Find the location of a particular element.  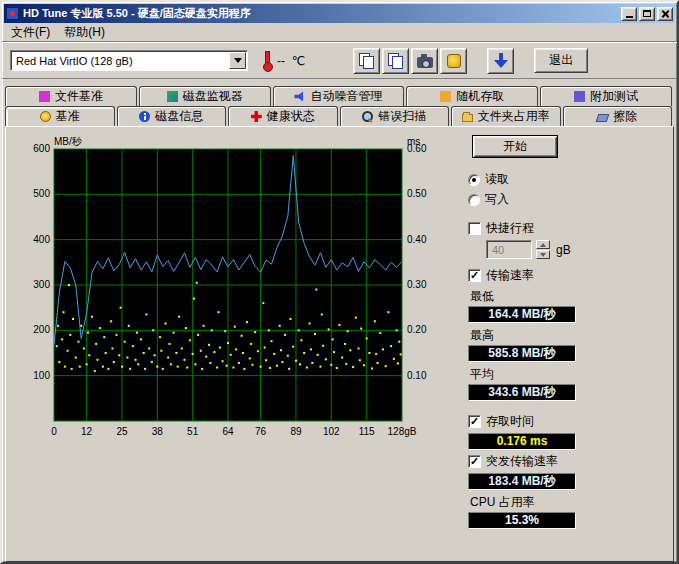

copy-image-button is located at coordinates (366, 61).